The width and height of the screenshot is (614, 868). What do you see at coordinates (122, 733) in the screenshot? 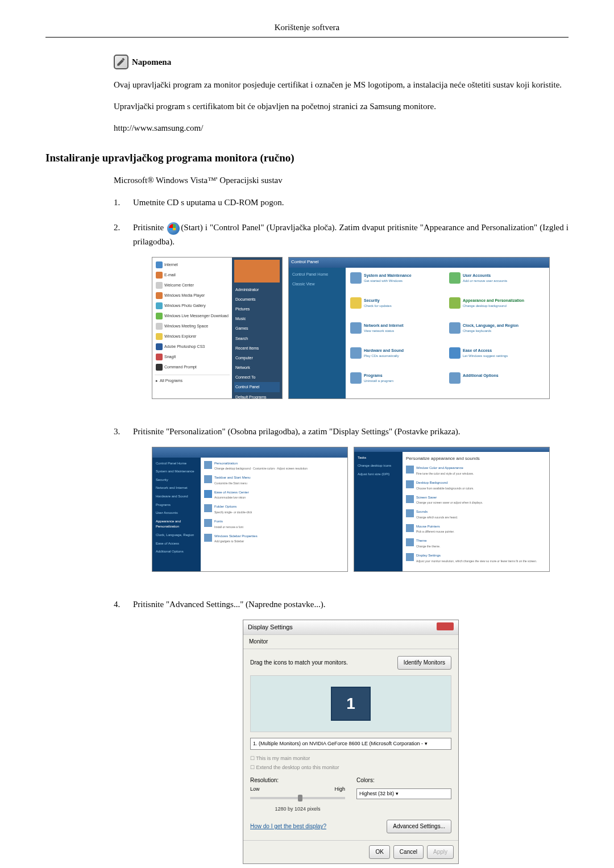
I see `step-number: 4.` at bounding box center [122, 733].